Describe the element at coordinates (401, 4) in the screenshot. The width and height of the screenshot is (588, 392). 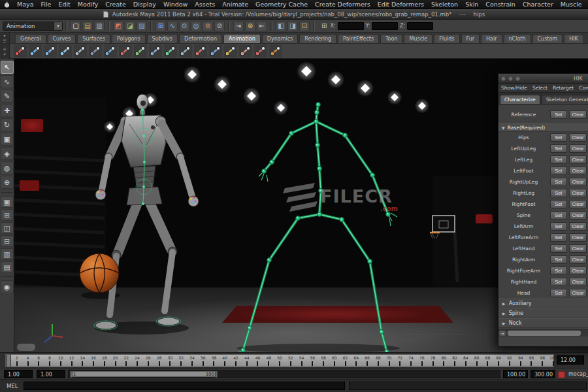
I see `menu-edit-deformers: Edit Deformers` at that location.